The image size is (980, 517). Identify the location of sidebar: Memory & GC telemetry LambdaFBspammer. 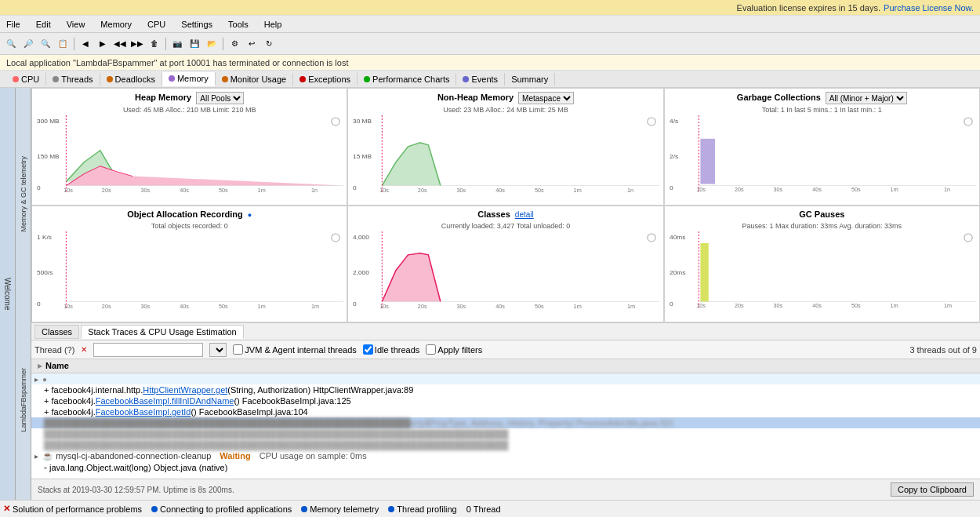
(24, 293).